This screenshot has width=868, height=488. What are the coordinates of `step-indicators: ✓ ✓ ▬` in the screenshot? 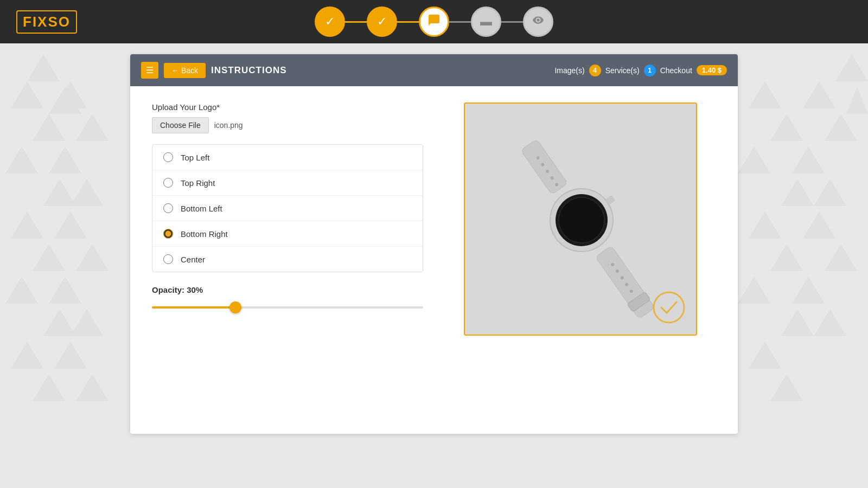 It's located at (434, 22).